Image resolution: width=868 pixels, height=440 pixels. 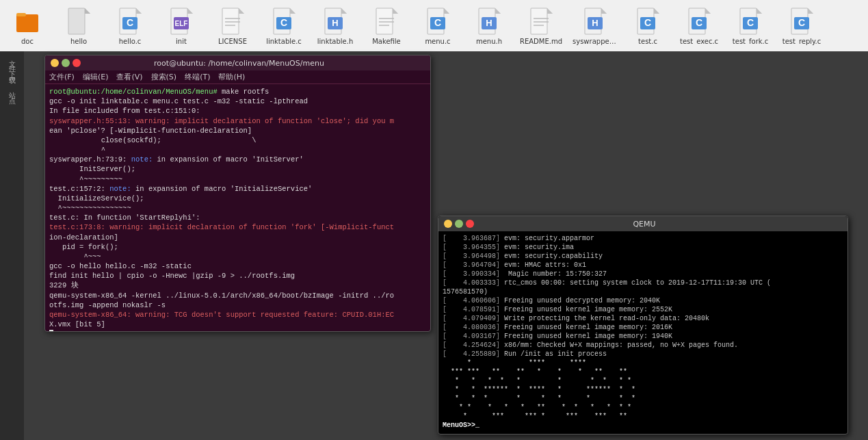 I want to click on qemu-line-10: [ 4.080036] Freeing unused kernel image …, so click(x=643, y=327).